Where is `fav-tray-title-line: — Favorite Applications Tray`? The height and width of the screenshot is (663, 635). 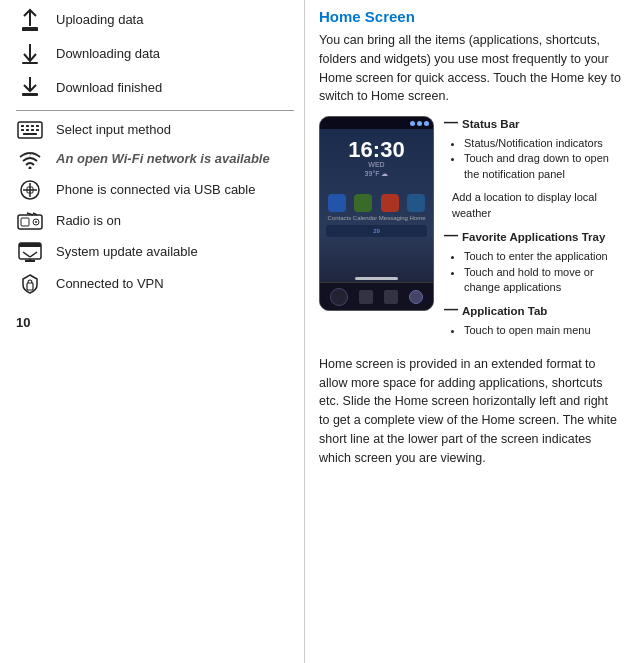
fav-tray-title-line: — Favorite Applications Tray is located at coordinates (532, 237).